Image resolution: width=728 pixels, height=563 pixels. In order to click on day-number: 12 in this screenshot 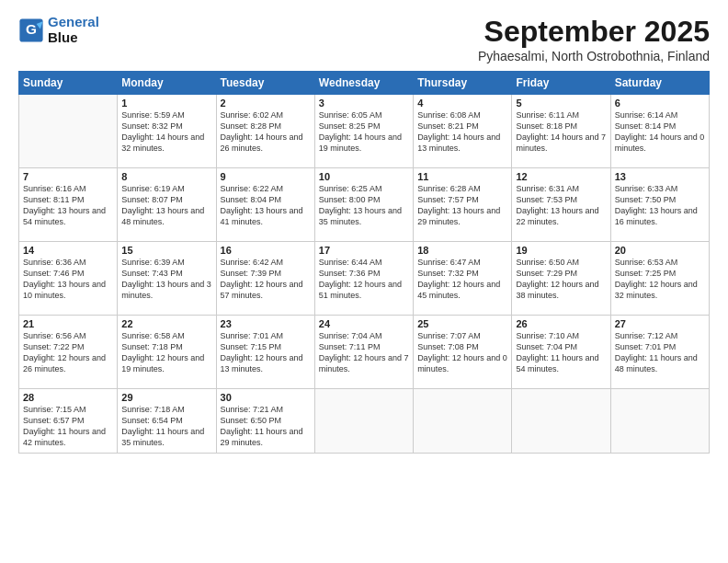, I will do `click(561, 177)`.